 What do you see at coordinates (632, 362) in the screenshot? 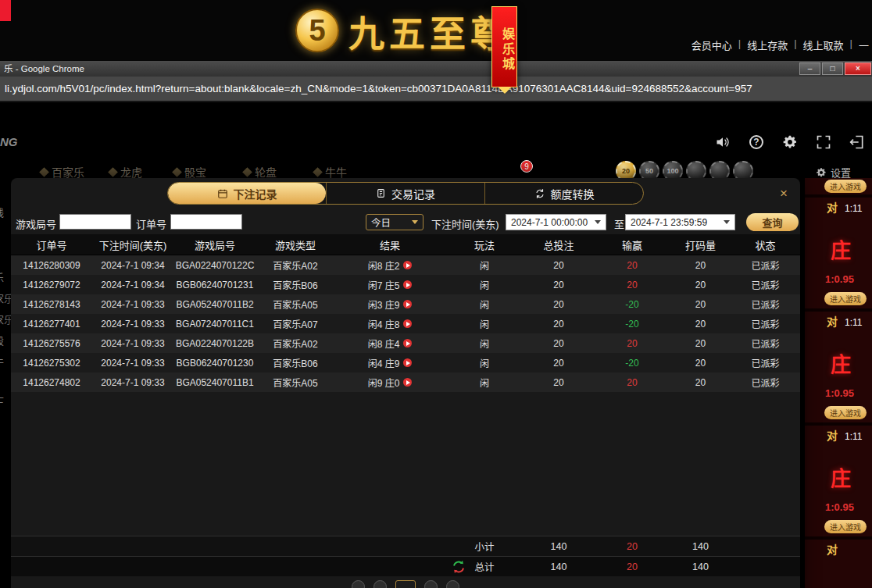
I see `cell-win-loss: -20` at bounding box center [632, 362].